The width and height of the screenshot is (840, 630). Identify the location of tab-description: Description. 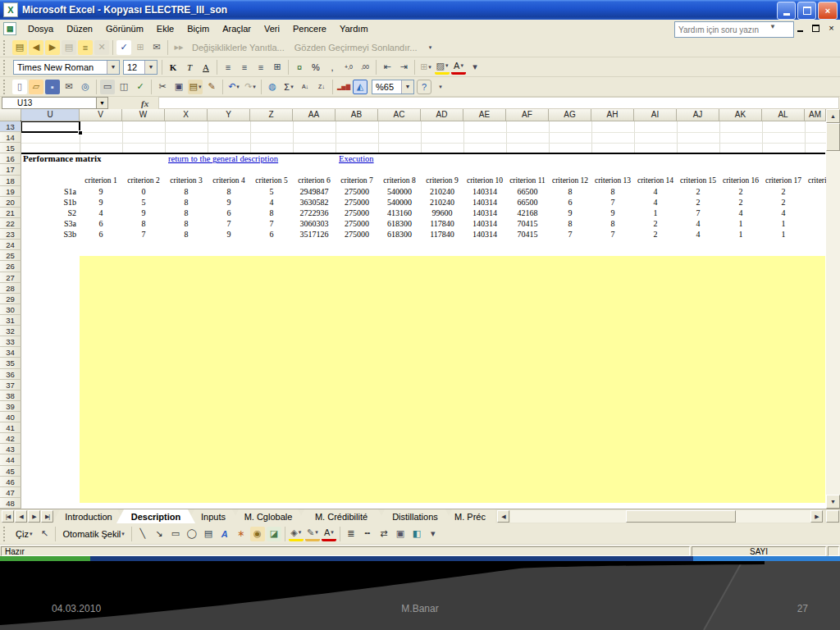
(156, 517).